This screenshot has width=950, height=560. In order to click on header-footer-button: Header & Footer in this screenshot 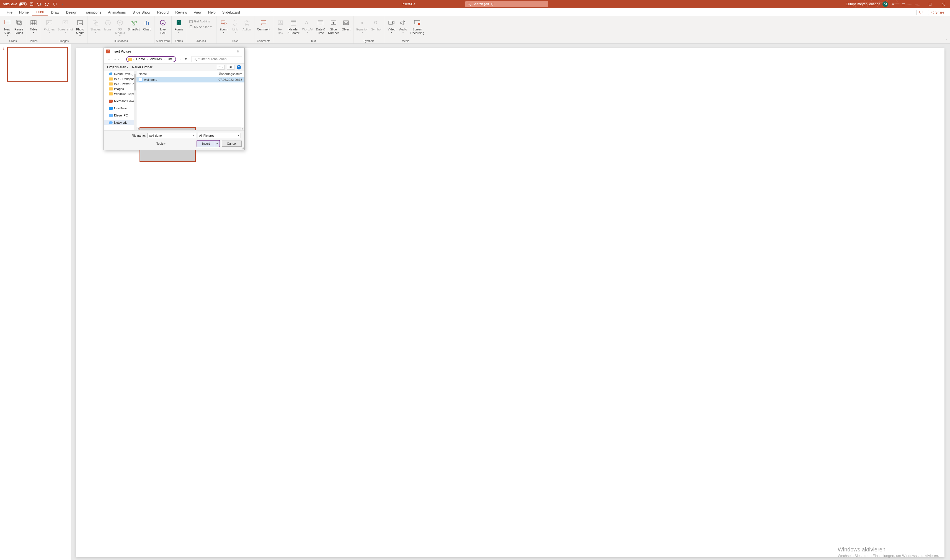, I will do `click(294, 26)`.